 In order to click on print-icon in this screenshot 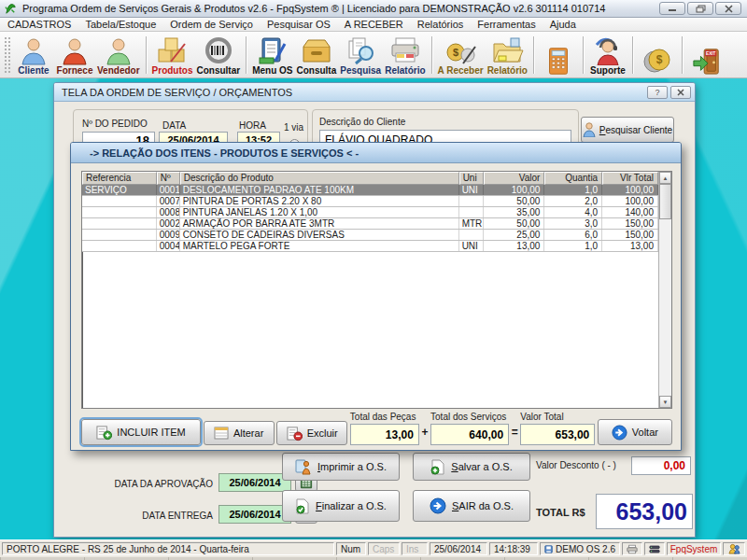, I will do `click(303, 467)`.